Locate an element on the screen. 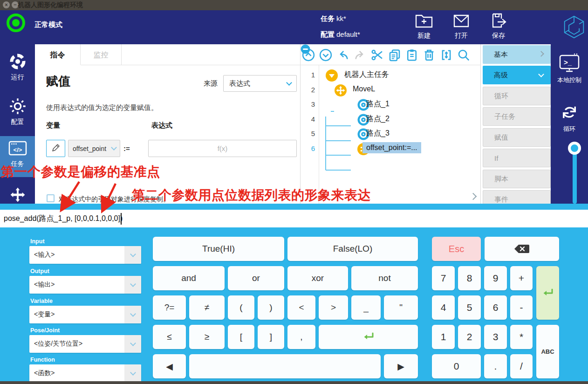 Image resolution: width=588 pixels, height=384 pixels. config-label: 配置 is located at coordinates (328, 34).